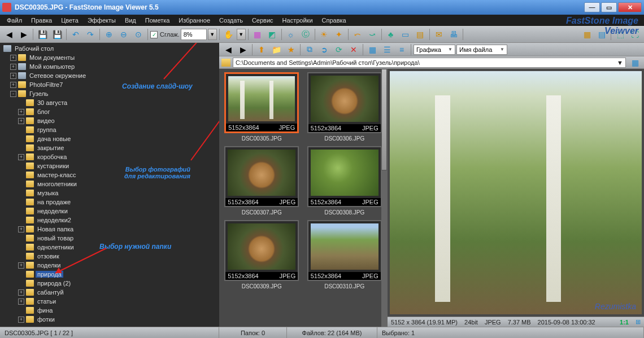  What do you see at coordinates (110, 139) in the screenshot?
I see `tree-row: дача новые` at bounding box center [110, 139].